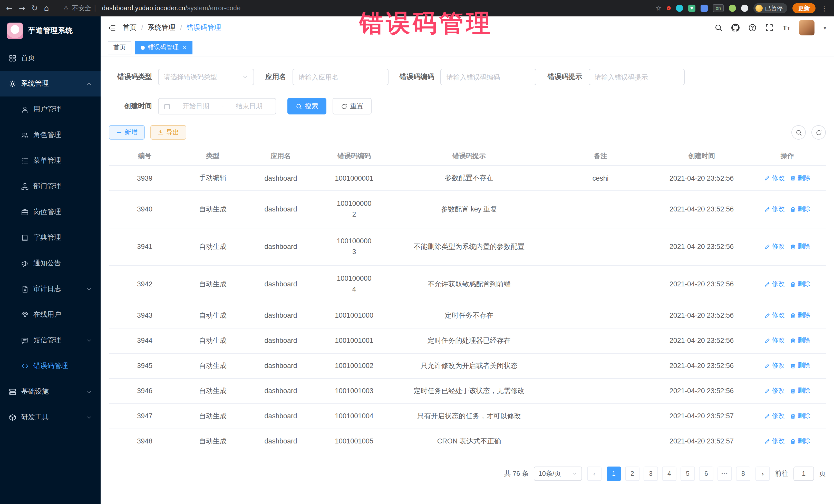 The image size is (834, 504). Describe the element at coordinates (206, 77) in the screenshot. I see `error-type-select: 请选择错误码类型` at that location.